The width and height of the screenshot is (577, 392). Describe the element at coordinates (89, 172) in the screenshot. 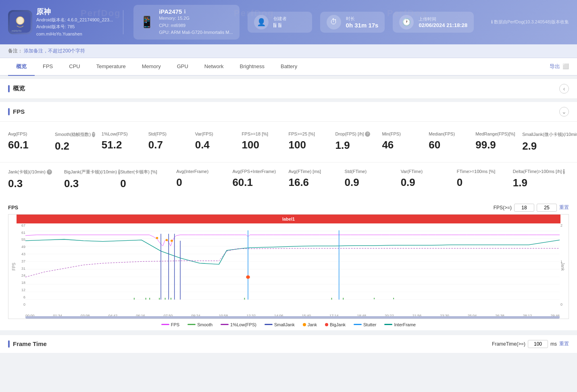

I see `metric-label: BigJank(严重卡顿)(/10min)?` at that location.